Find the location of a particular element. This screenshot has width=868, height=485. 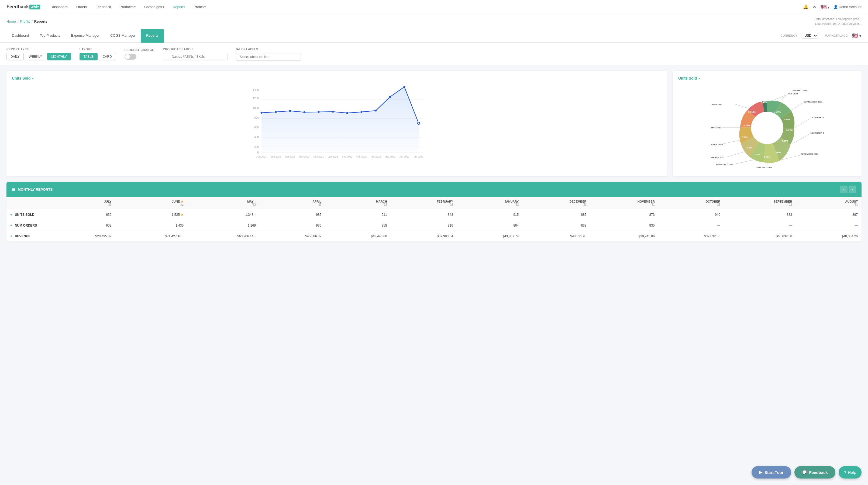

tab-reports: Reports is located at coordinates (152, 36).